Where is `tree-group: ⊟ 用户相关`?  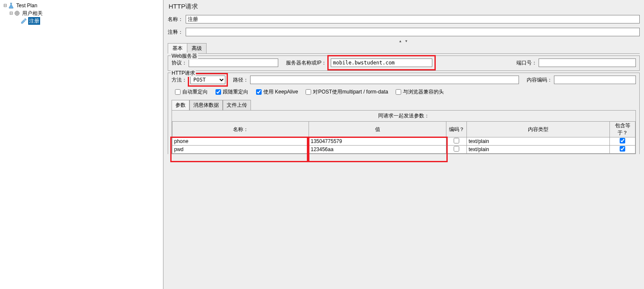
tree-group: ⊟ 用户相关 is located at coordinates (82, 13).